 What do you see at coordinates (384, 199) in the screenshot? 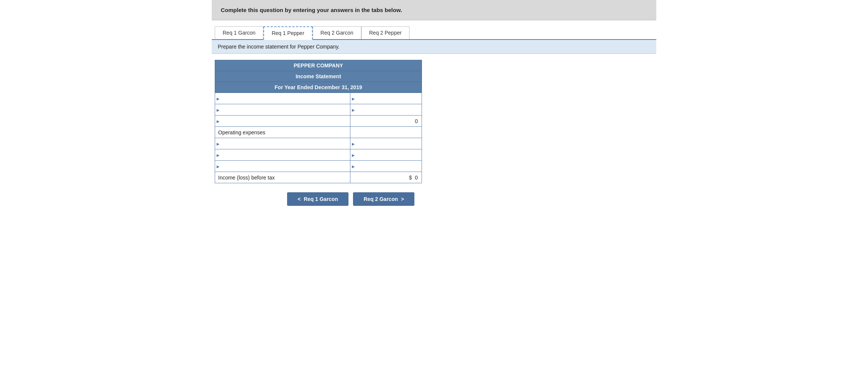
I see `next-button: Req 2 Garcon >` at bounding box center [384, 199].